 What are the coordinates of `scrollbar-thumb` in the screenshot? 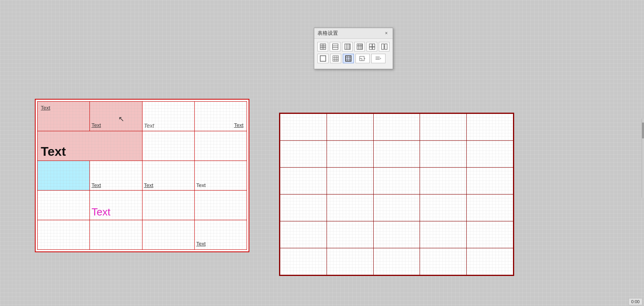 It's located at (643, 130).